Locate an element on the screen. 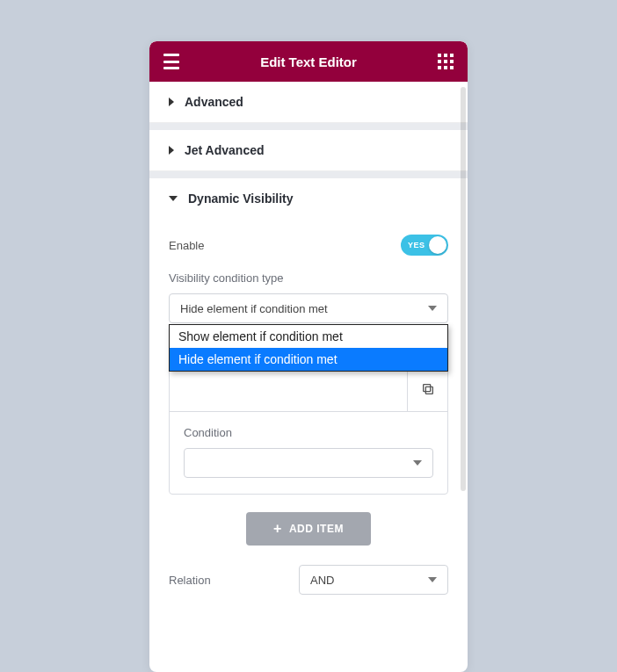  vctype-dropdown: Show element if condition met Hide eleme… is located at coordinates (308, 348).